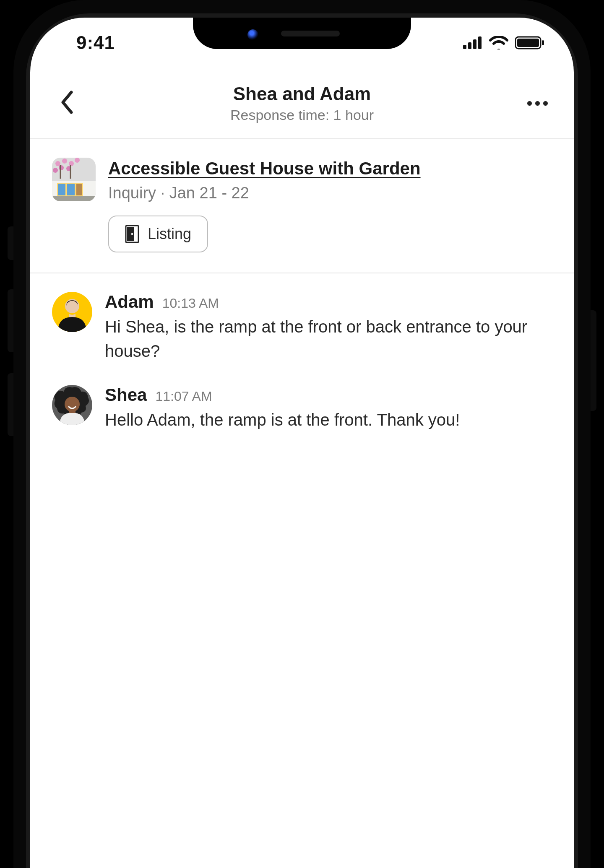 The image size is (604, 868). Describe the element at coordinates (302, 103) in the screenshot. I see `nav-title-block: Shea and Adam Response time: 1 hour` at that location.